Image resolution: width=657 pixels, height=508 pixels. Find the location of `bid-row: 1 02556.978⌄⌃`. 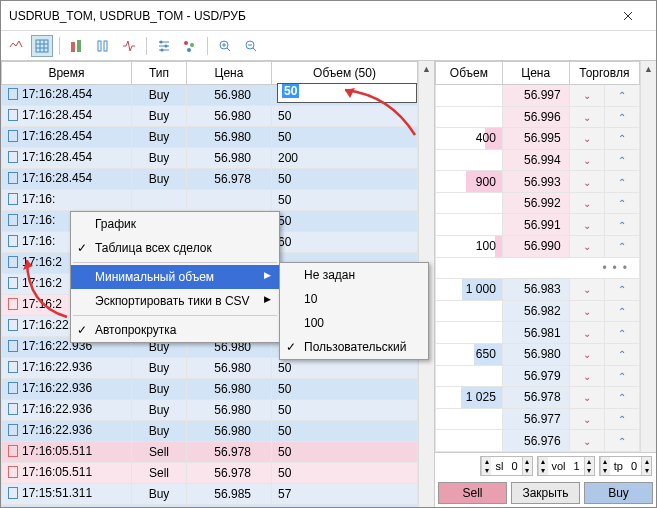

bid-row: 1 02556.978⌄⌃ is located at coordinates (538, 398).